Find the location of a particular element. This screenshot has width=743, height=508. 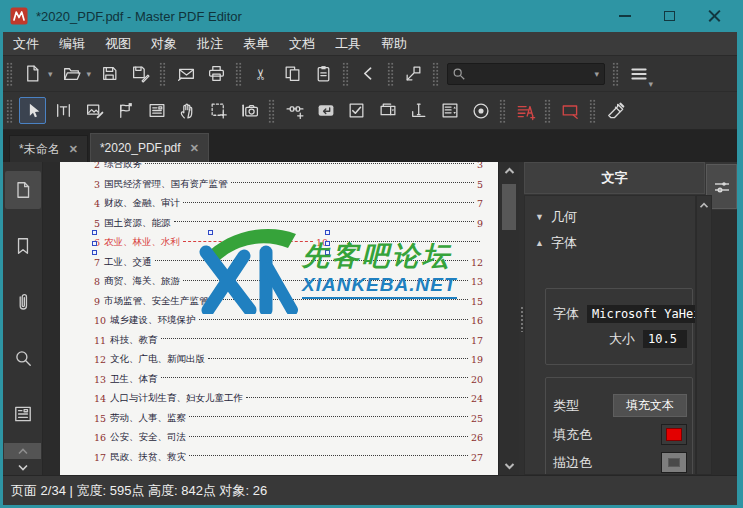

document-scrollbar is located at coordinates (508, 318).